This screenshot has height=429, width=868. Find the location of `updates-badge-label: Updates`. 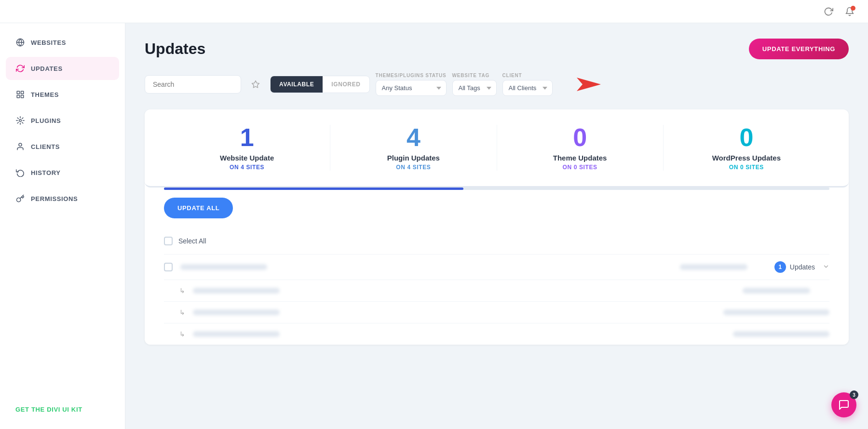

updates-badge-label: Updates is located at coordinates (802, 267).